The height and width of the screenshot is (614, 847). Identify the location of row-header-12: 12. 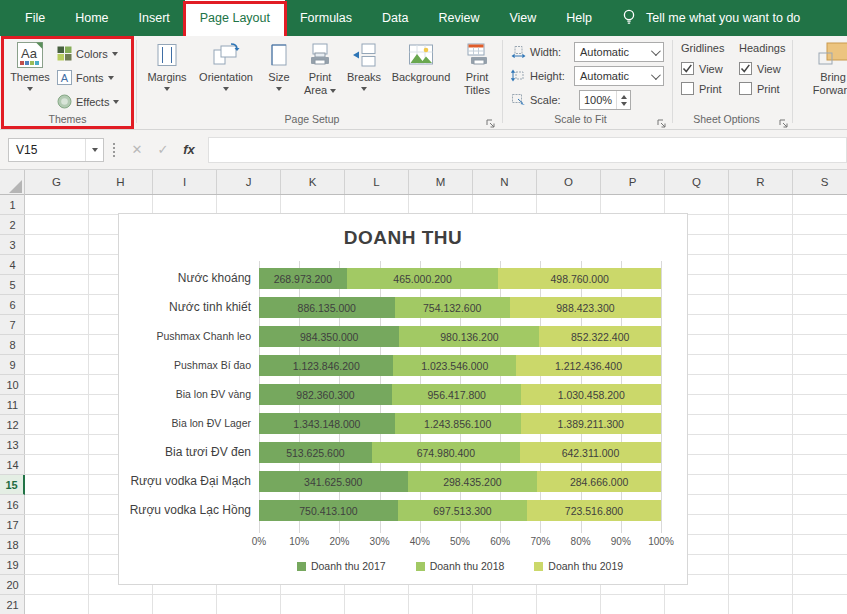
(12, 425).